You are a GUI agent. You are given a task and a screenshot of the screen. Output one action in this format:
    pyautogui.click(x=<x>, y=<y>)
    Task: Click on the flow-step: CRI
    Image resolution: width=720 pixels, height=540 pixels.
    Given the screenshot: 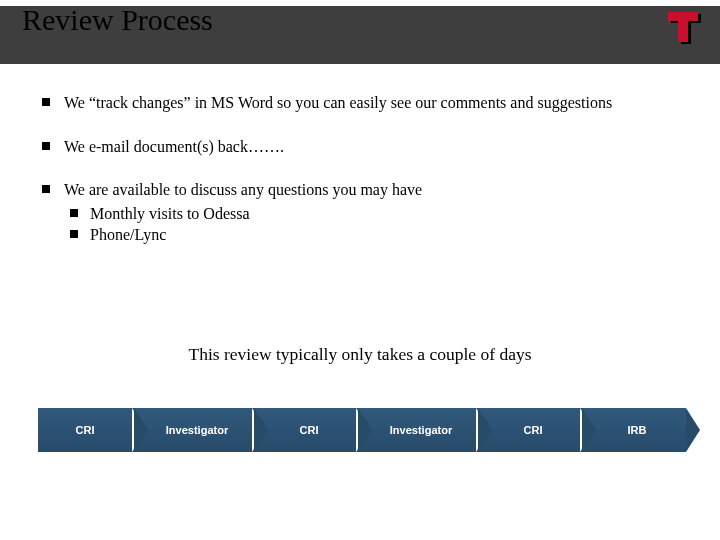 What is the action you would take?
    pyautogui.click(x=86, y=430)
    